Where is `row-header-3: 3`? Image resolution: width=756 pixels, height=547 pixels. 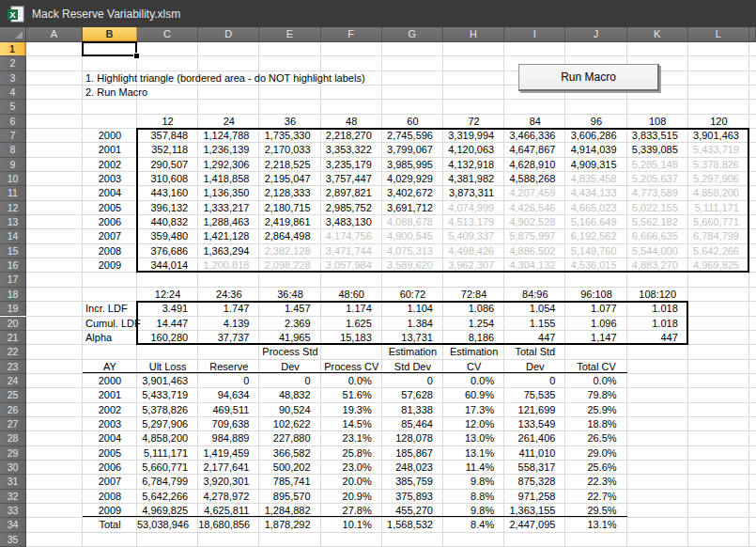 row-header-3: 3 is located at coordinates (13, 79).